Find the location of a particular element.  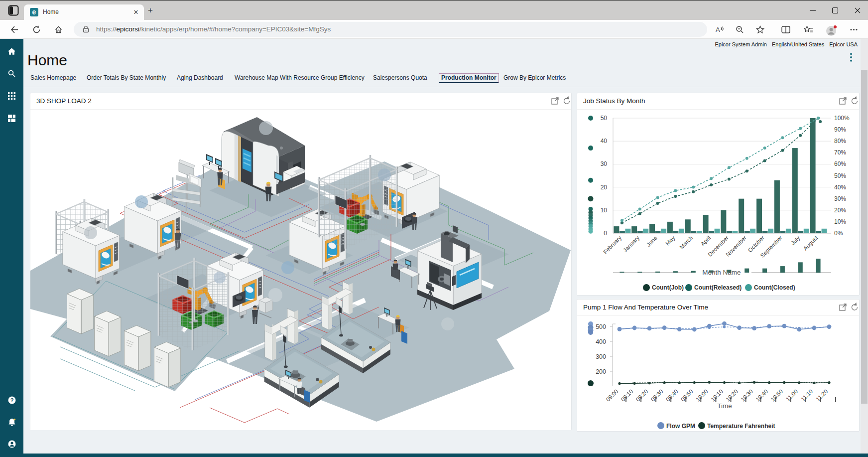

svg-text: 20 is located at coordinates (604, 187).